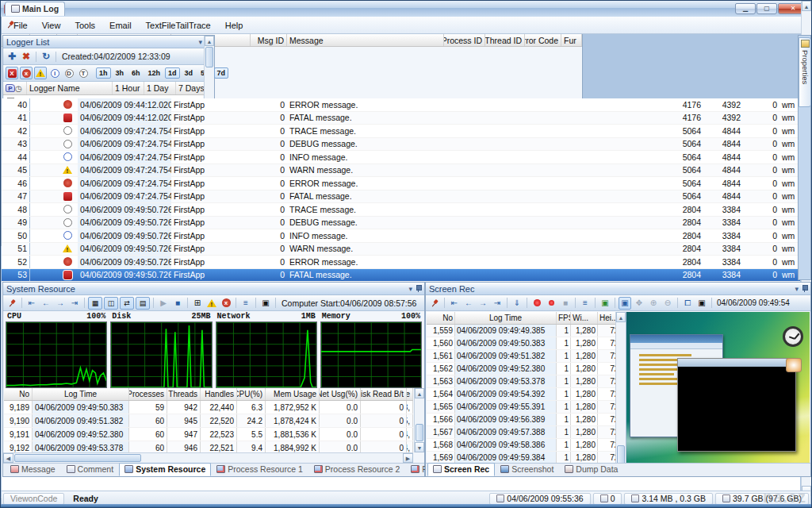  I want to click on col-mem-usage: Mem Usage, so click(293, 394).